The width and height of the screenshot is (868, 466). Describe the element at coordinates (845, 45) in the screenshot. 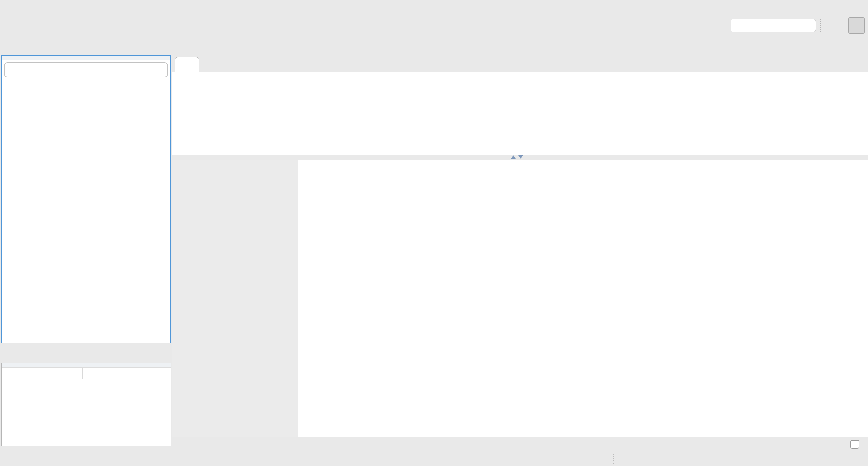

I see `minimize-icon` at that location.